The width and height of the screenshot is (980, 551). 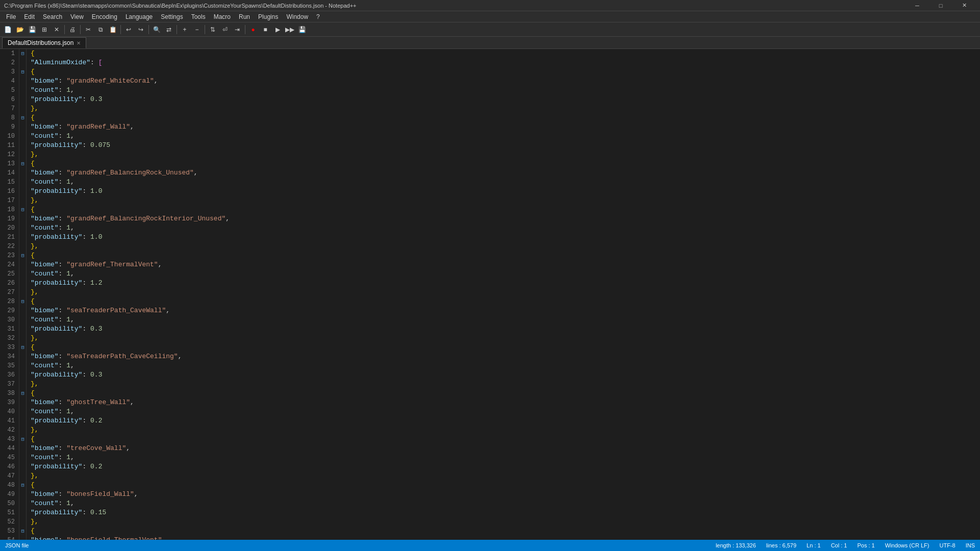 What do you see at coordinates (503, 118) in the screenshot?
I see `code-line-8: {` at bounding box center [503, 118].